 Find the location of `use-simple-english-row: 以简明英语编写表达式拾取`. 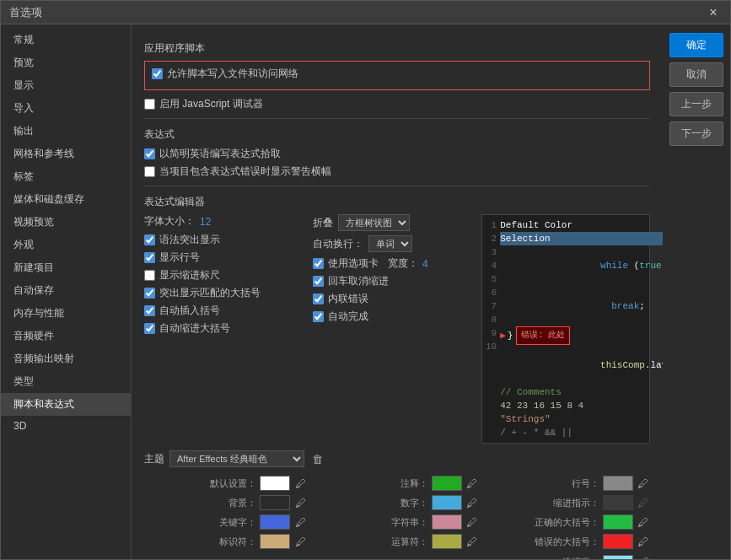

use-simple-english-row: 以简明英语编写表达式拾取 is located at coordinates (397, 153).